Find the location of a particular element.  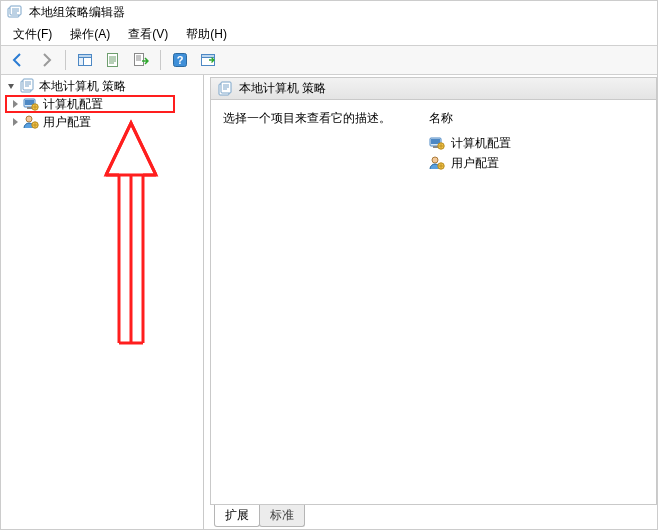

content-header: 本地计算机 策略 is located at coordinates (434, 89).